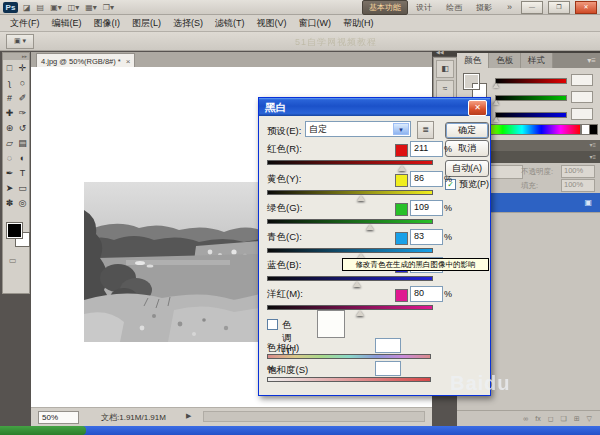 Image resolution: width=600 pixels, height=435 pixels. I want to click on color-value-field-B, so click(582, 114).